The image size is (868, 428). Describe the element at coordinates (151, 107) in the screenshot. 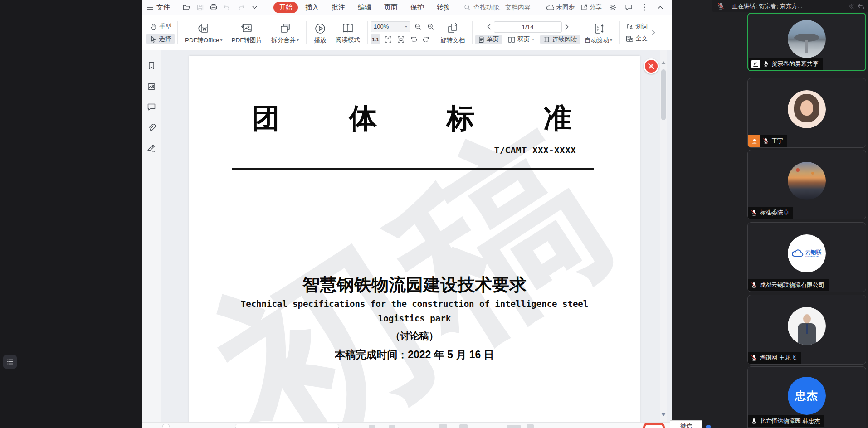

I see `comments-icon` at that location.